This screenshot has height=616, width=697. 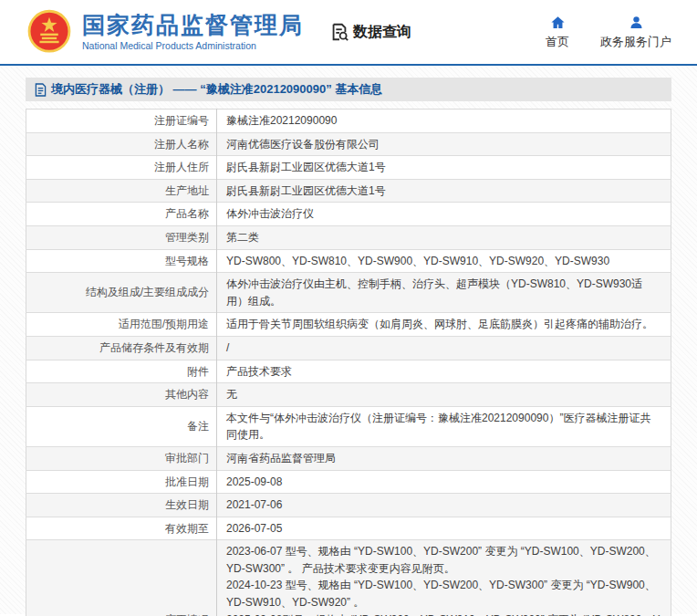 What do you see at coordinates (444, 458) in the screenshot?
I see `row-value: 河南省药品监督管理局` at bounding box center [444, 458].